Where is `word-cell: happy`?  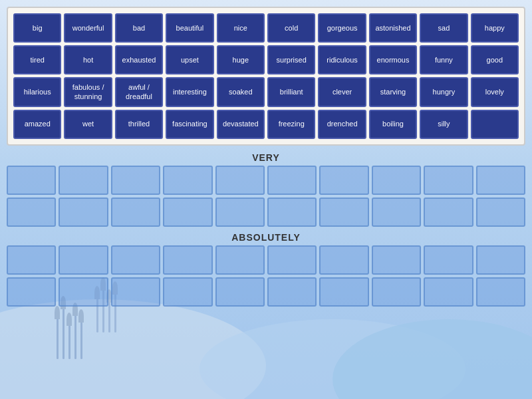
word-cell: happy is located at coordinates (495, 28).